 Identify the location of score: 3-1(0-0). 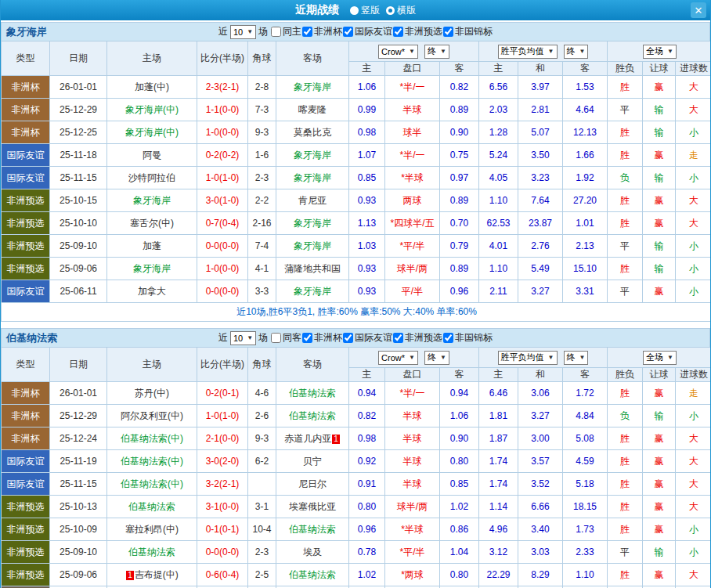
(222, 507).